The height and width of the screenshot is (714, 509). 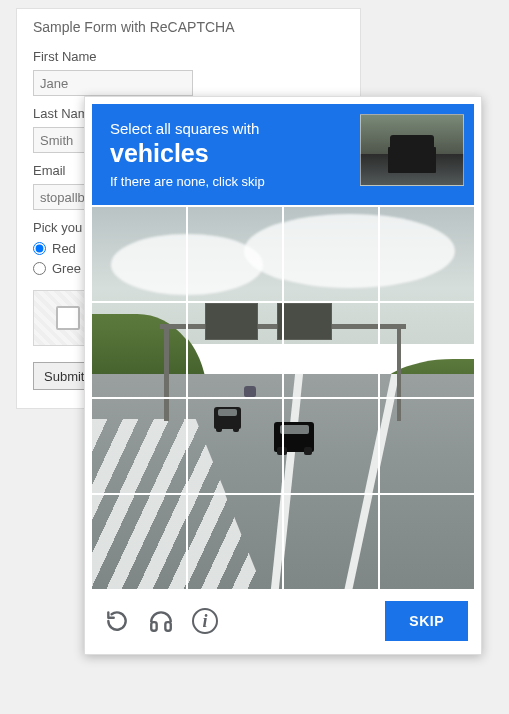 I want to click on radio-green-label: Gree, so click(x=66, y=268).